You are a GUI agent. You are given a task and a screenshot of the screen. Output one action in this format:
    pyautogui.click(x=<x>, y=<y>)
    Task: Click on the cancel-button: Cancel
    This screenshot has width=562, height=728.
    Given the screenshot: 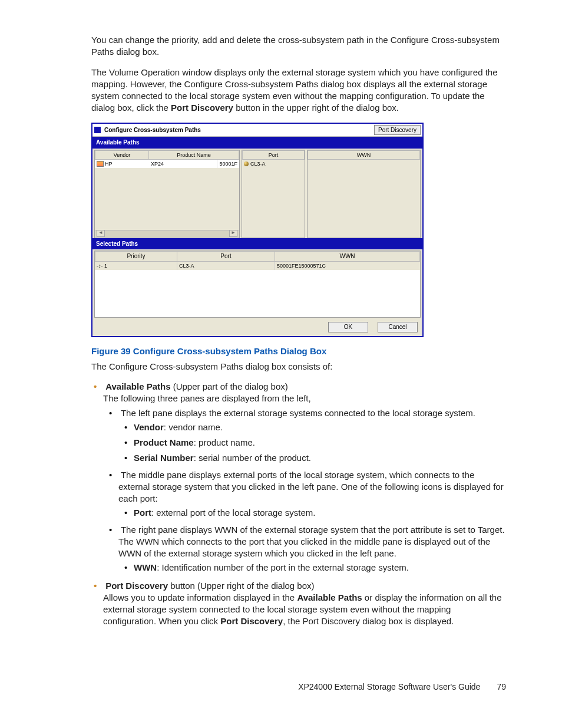 What is the action you would take?
    pyautogui.click(x=398, y=327)
    